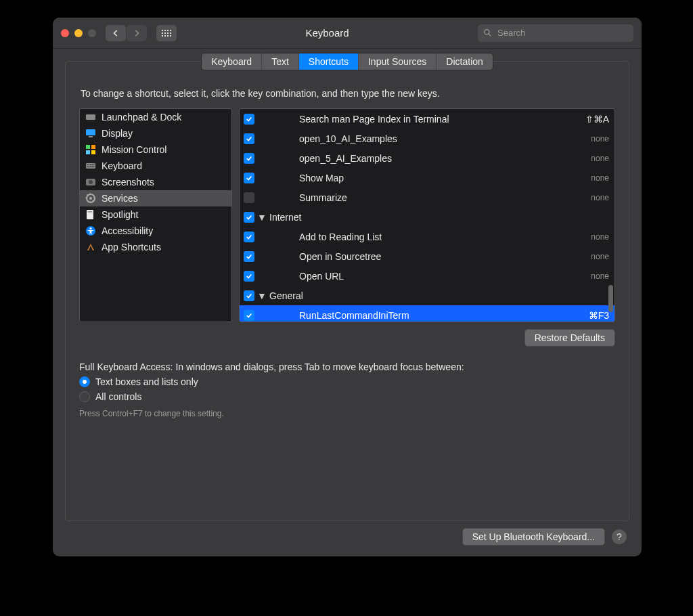 The image size is (693, 616). What do you see at coordinates (329, 62) in the screenshot?
I see `tab-shortcuts: Shortcuts` at bounding box center [329, 62].